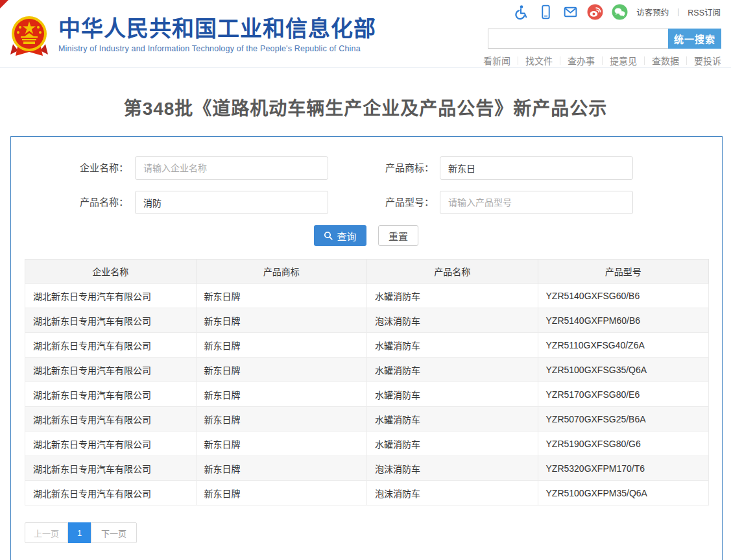  What do you see at coordinates (602, 60) in the screenshot?
I see `header-nav: 看新闻找文件查办事提意见查数据要投诉` at bounding box center [602, 60].